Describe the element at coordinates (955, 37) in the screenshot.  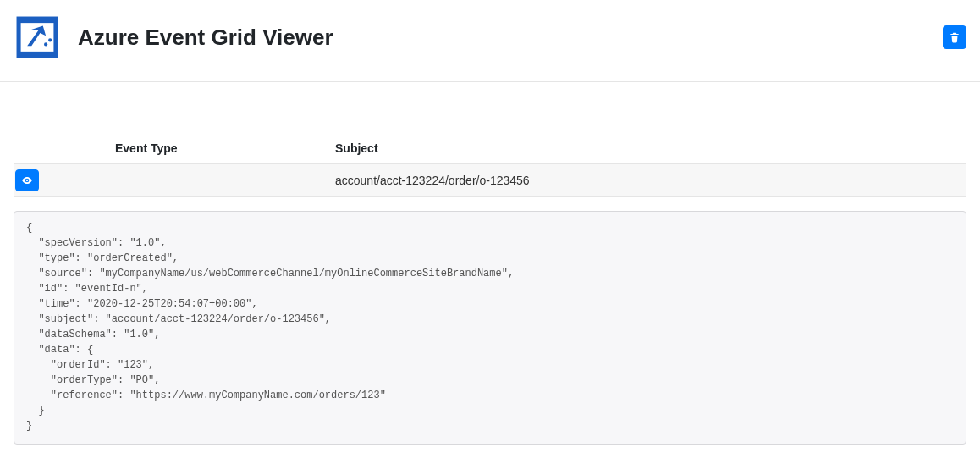
I see `trash-icon` at that location.